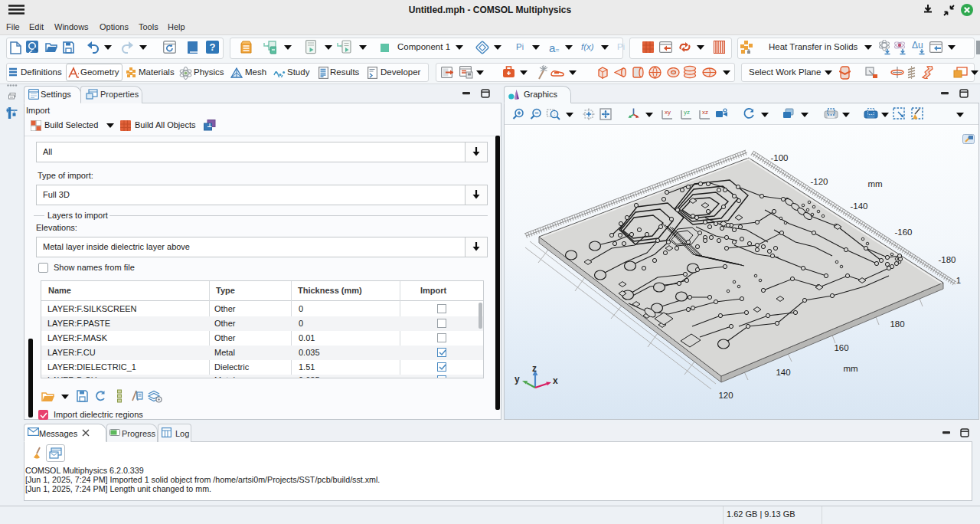 The image size is (980, 524). Describe the element at coordinates (779, 158) in the screenshot. I see `svg-text: -100` at that location.